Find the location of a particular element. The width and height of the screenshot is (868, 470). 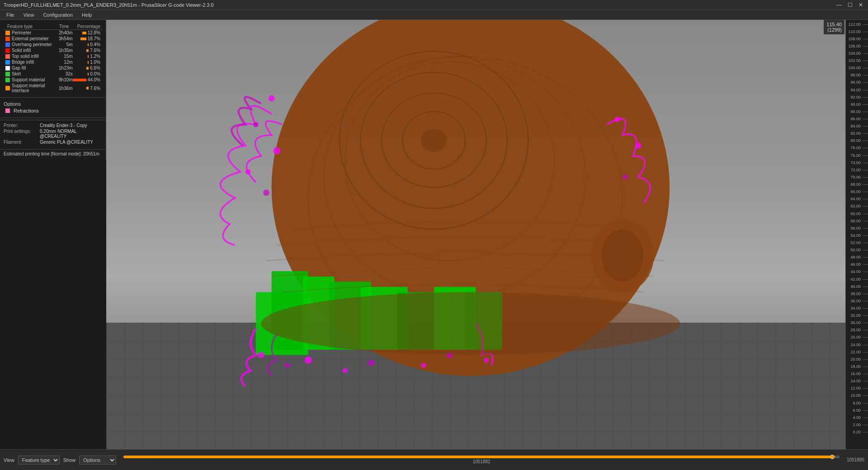

ruler-label-7: 98.00 is located at coordinates (855, 75).